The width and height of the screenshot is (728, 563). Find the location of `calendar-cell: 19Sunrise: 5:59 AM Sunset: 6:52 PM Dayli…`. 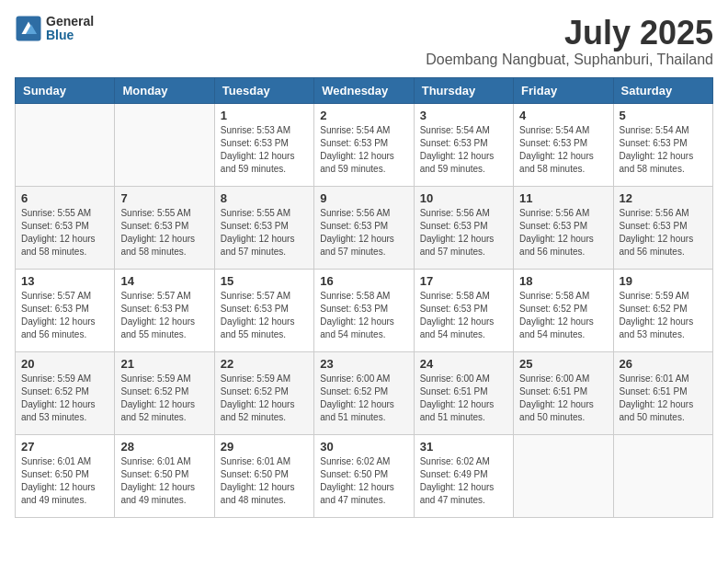

calendar-cell: 19Sunrise: 5:59 AM Sunset: 6:52 PM Dayli… is located at coordinates (663, 310).